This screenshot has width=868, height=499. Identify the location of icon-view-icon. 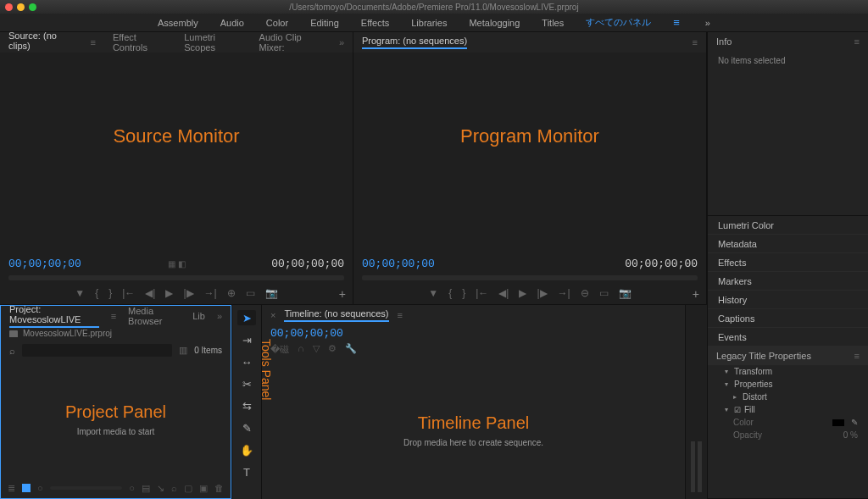
(26, 488).